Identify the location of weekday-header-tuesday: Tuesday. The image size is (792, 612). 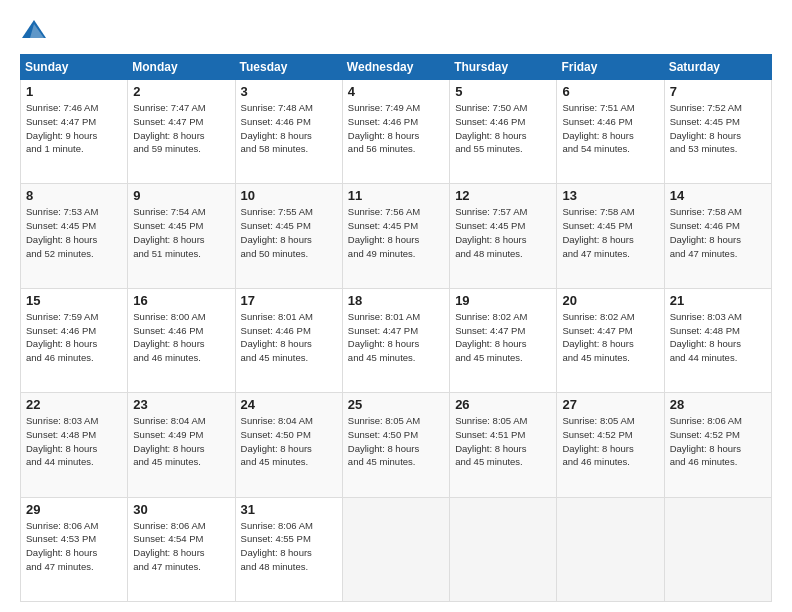
(288, 68).